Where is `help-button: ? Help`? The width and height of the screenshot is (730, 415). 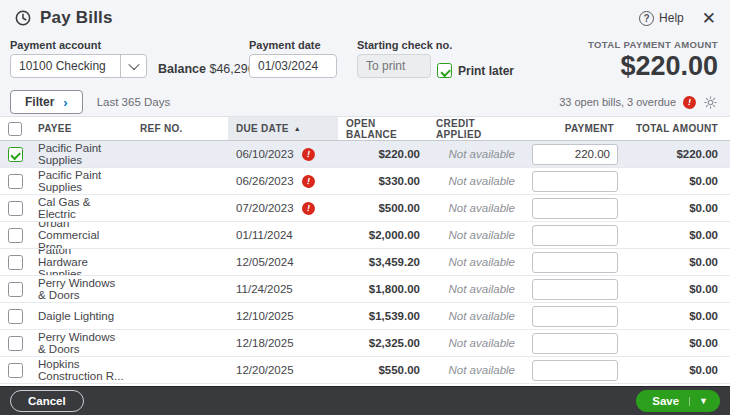
help-button: ? Help is located at coordinates (662, 18).